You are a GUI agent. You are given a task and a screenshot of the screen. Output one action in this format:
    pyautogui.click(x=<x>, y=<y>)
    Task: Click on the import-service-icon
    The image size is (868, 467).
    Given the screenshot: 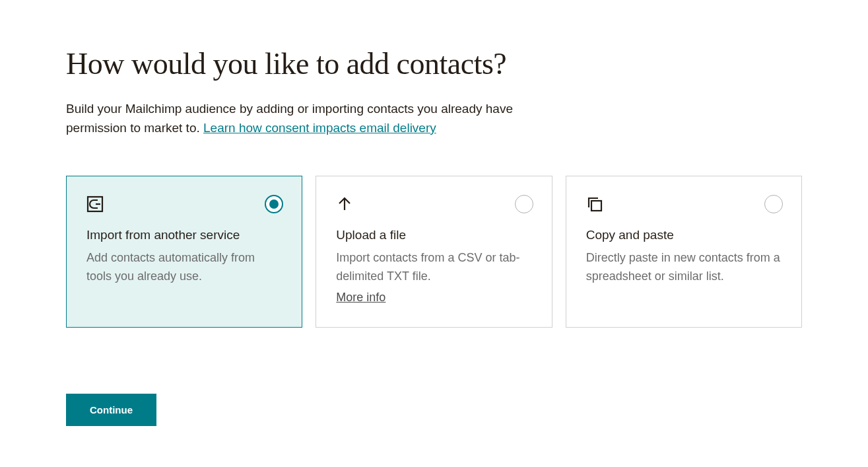 What is the action you would take?
    pyautogui.click(x=184, y=204)
    